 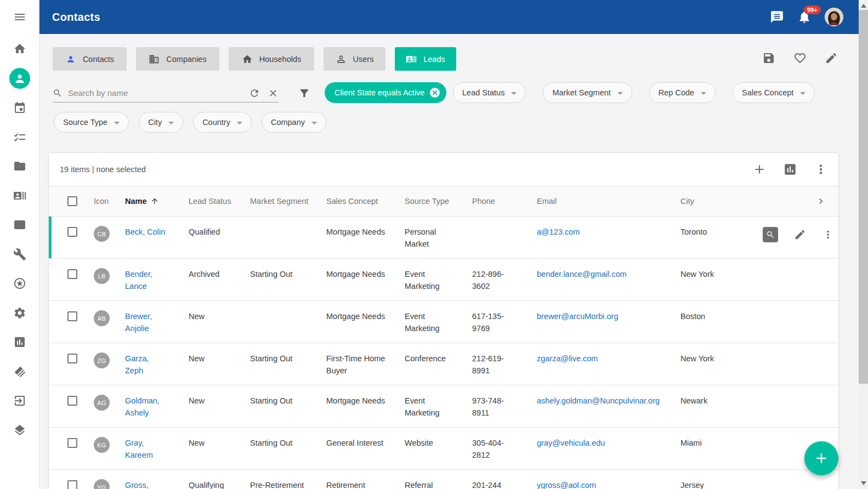 What do you see at coordinates (444, 364) in the screenshot?
I see `table-row: ZG Garza, Zeph New Starting Out First-Ti…` at bounding box center [444, 364].